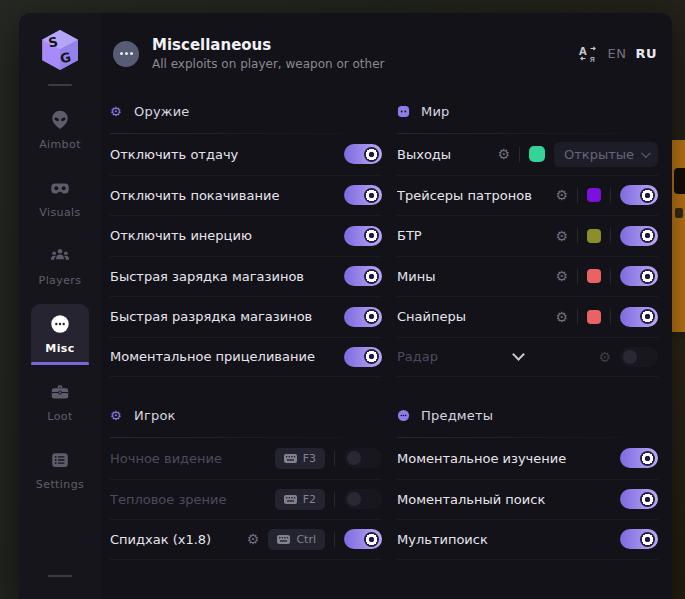 This screenshot has height=599, width=685. What do you see at coordinates (588, 54) in the screenshot?
I see `translate-icon: A я` at bounding box center [588, 54].